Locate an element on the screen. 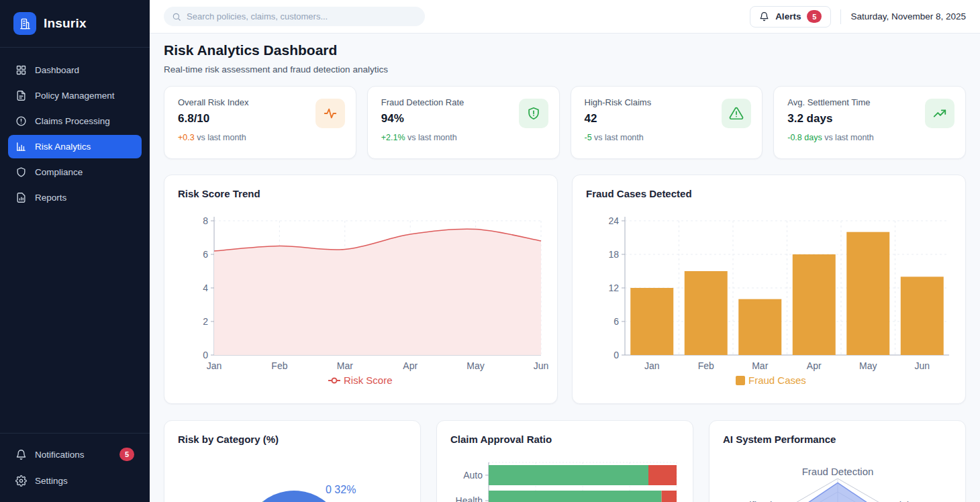 This screenshot has height=502, width=980. chart-card-risk-by-category: Risk by Category (%) 0 32% is located at coordinates (293, 461).